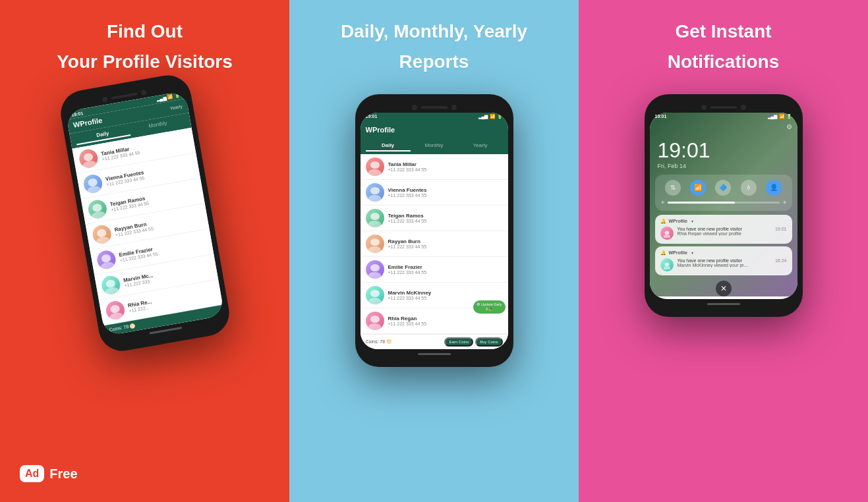 This screenshot has width=868, height=502. What do you see at coordinates (480, 146) in the screenshot?
I see `tab-yearly-center: Yearly` at bounding box center [480, 146].